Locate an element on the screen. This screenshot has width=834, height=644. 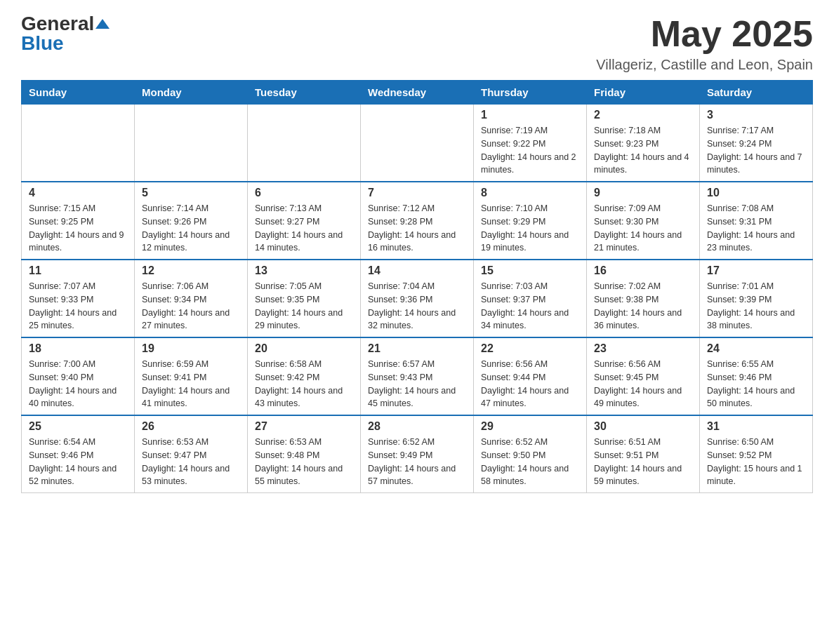
day-info: Sunrise: 7:00 AM Sunset: 9:40 PM Dayligh… is located at coordinates (78, 384).